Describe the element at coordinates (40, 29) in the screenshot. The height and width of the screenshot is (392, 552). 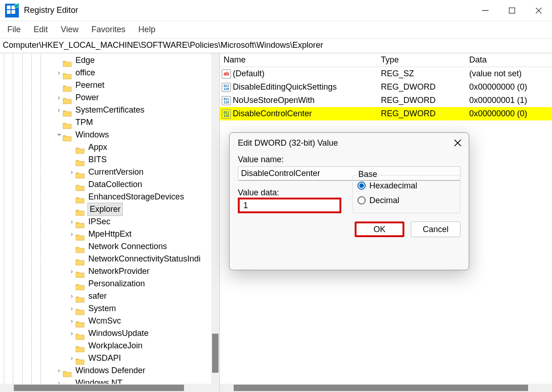
I see `menu-edit: Edit` at that location.